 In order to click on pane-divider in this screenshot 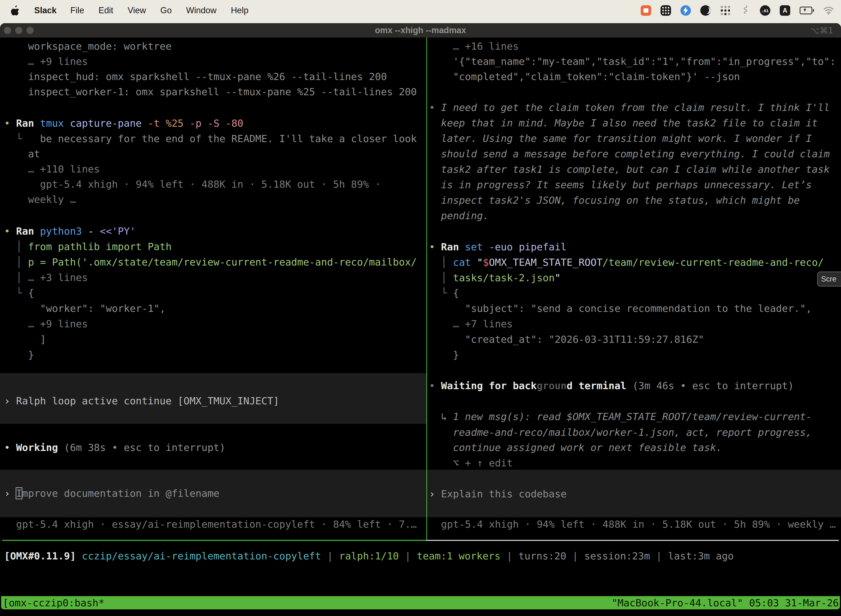, I will do `click(427, 289)`.